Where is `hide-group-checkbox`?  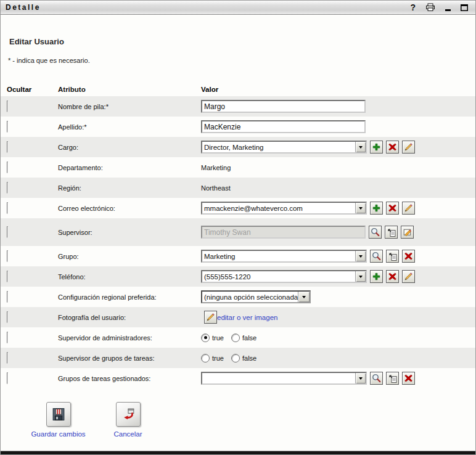 hide-group-checkbox is located at coordinates (7, 256).